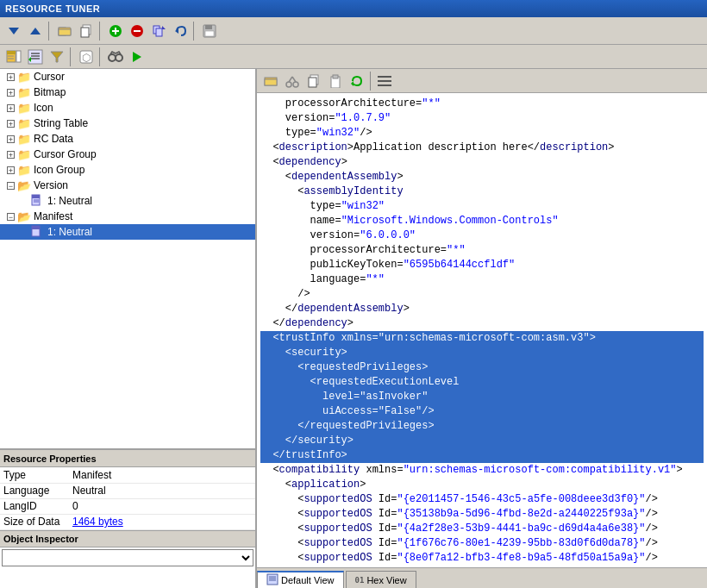 This screenshot has height=588, width=707. What do you see at coordinates (482, 295) in the screenshot?
I see `code-line: />` at bounding box center [482, 295].